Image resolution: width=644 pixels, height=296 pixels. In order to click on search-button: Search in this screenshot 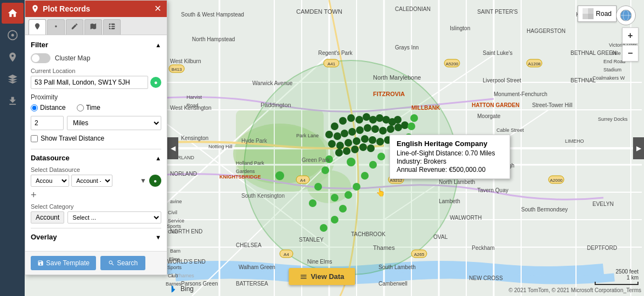, I will do `click(123, 263)`.